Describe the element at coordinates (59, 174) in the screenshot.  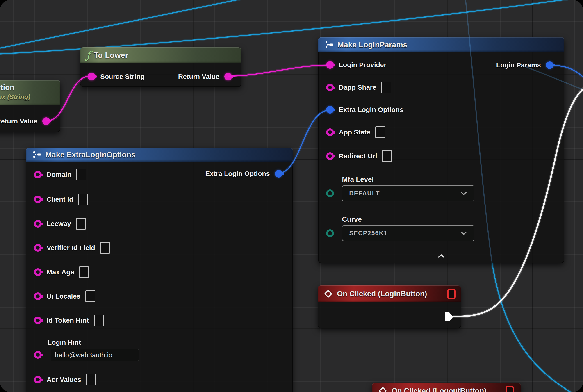
I see `domain-label: Domain` at that location.